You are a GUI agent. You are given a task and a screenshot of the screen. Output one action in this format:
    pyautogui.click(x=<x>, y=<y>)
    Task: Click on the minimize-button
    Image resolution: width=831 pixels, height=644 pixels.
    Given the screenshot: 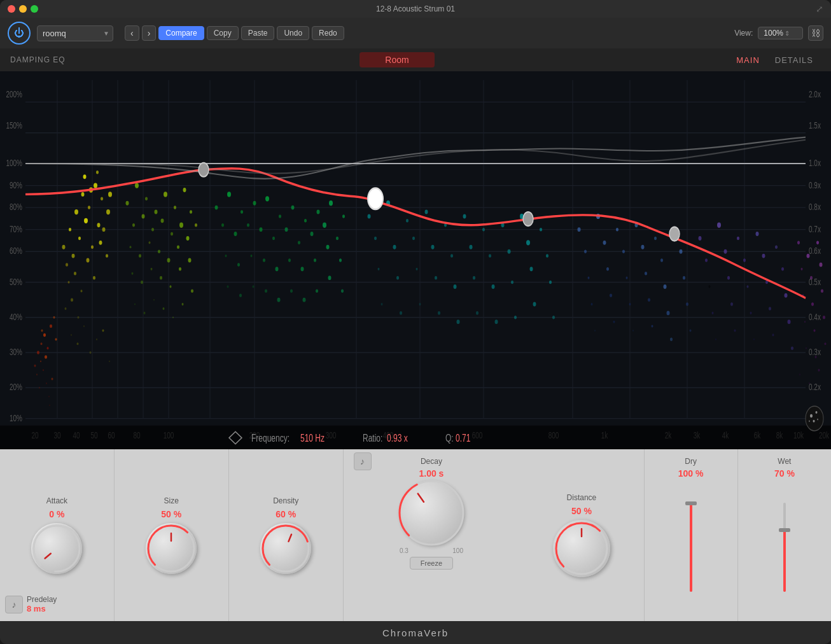 What is the action you would take?
    pyautogui.click(x=23, y=9)
    